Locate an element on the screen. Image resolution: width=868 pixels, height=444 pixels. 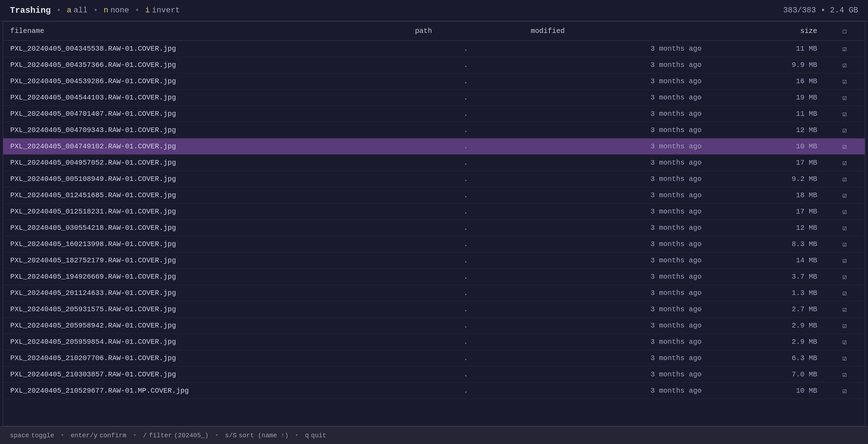
col-header-filename: filename is located at coordinates (205, 31).